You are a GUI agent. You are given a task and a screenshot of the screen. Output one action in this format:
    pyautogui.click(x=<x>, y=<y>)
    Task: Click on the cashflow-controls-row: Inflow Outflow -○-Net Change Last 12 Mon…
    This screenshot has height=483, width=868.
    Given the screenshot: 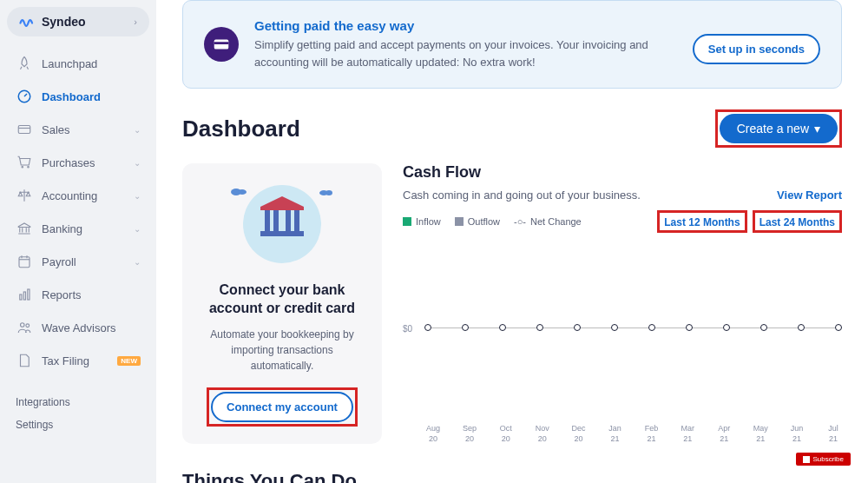 What is the action you would take?
    pyautogui.click(x=622, y=222)
    